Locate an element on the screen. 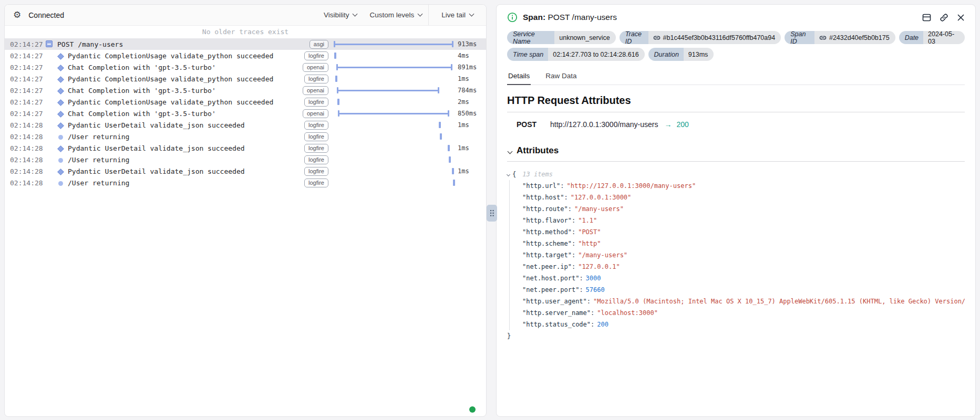 The width and height of the screenshot is (980, 420). json-value: "POST" is located at coordinates (590, 232).